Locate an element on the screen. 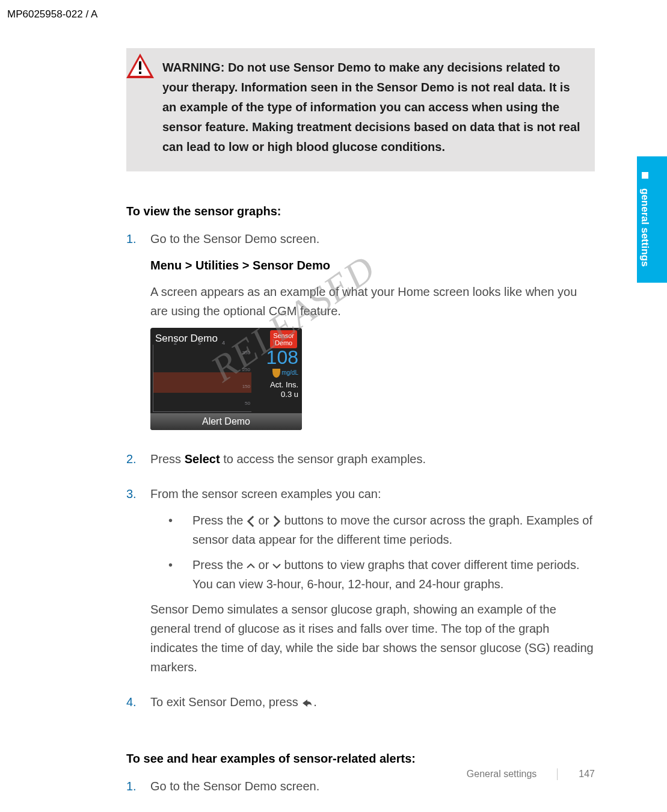 The image size is (667, 812). active-insulin-value: 0.3 u is located at coordinates (277, 395).